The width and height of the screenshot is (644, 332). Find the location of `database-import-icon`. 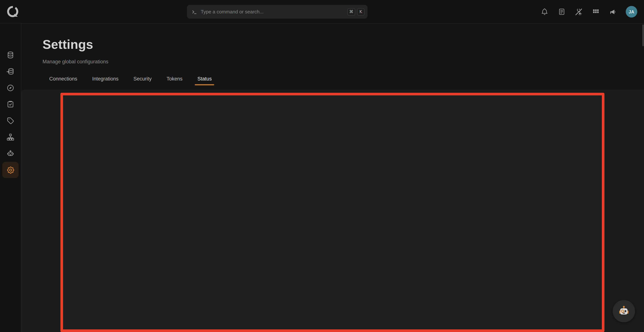

database-import-icon is located at coordinates (10, 71).